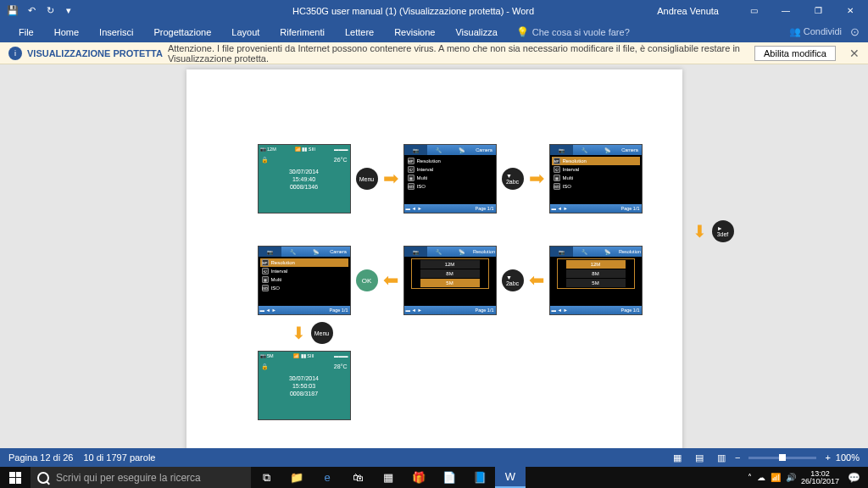  I want to click on zoom-out-button: −, so click(737, 458).